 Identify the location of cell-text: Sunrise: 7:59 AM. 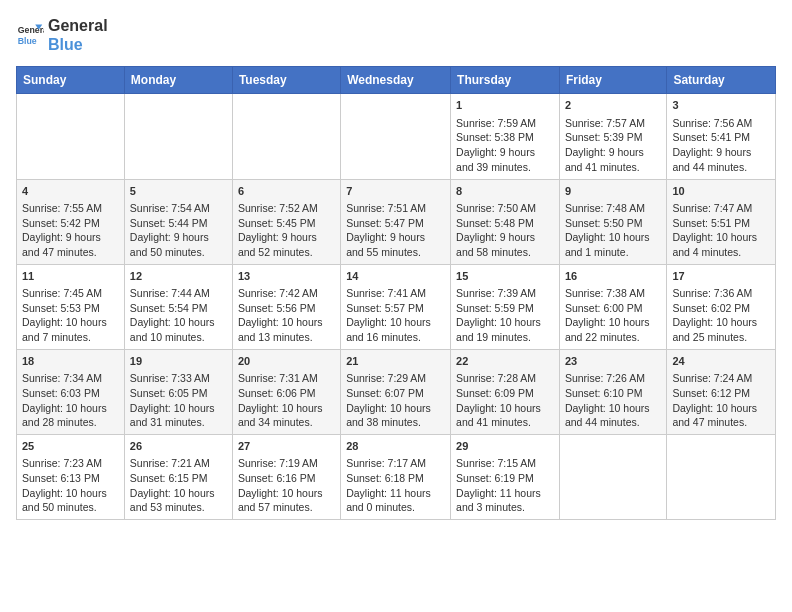
(505, 124).